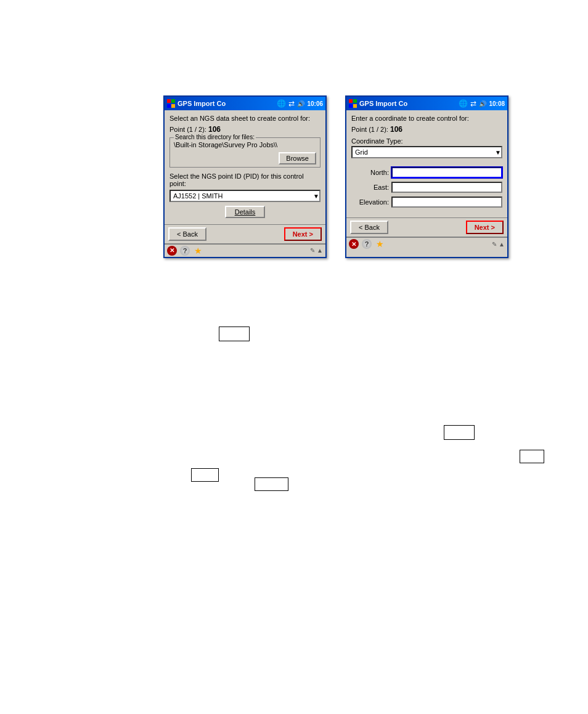  I want to click on north-label: North:, so click(371, 172).